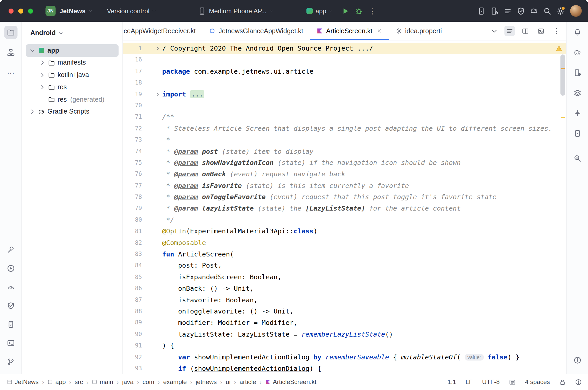 The image size is (588, 390). I want to click on run-configuration-selector: app, so click(320, 11).